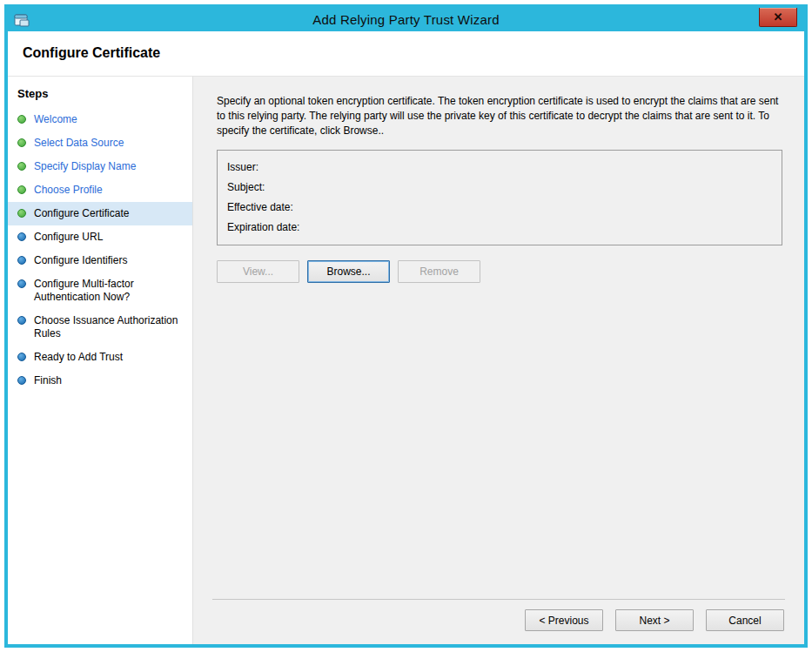 The width and height of the screenshot is (812, 652). What do you see at coordinates (68, 237) in the screenshot?
I see `step-label: Configure URL` at bounding box center [68, 237].